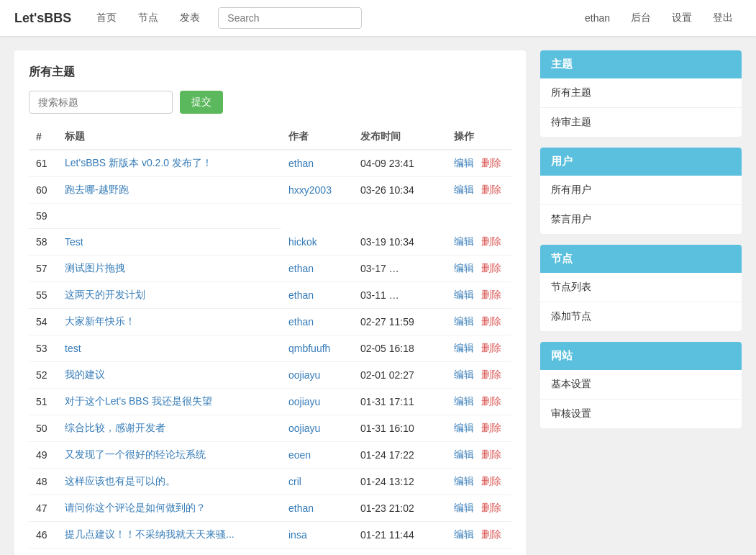 This screenshot has width=756, height=555. I want to click on cell-time: 03-19 10:34, so click(400, 242).